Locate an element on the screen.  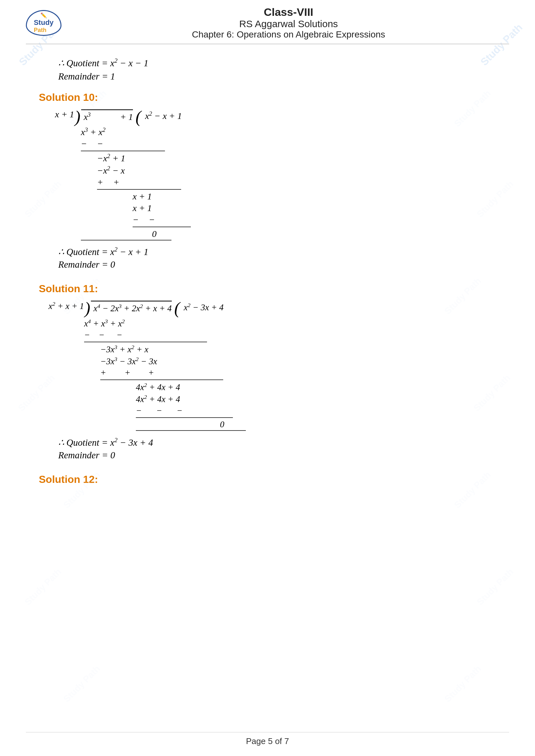
div10-quotient: x2 − x + 1 is located at coordinates (163, 115).